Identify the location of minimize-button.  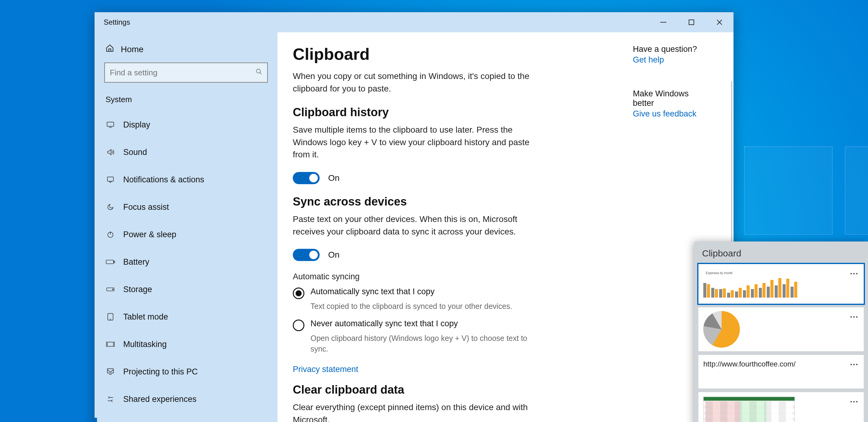
(663, 22).